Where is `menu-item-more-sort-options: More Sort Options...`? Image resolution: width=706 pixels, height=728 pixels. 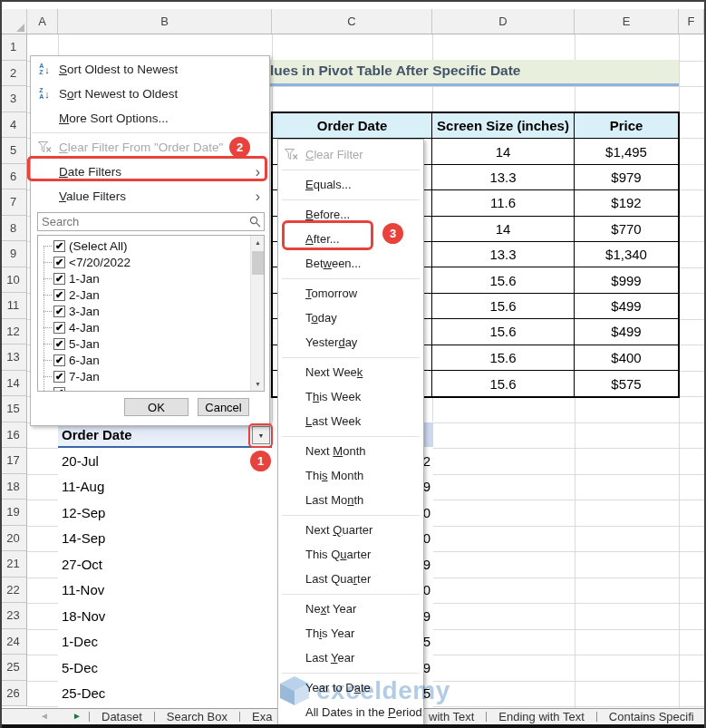 menu-item-more-sort-options: More Sort Options... is located at coordinates (150, 118).